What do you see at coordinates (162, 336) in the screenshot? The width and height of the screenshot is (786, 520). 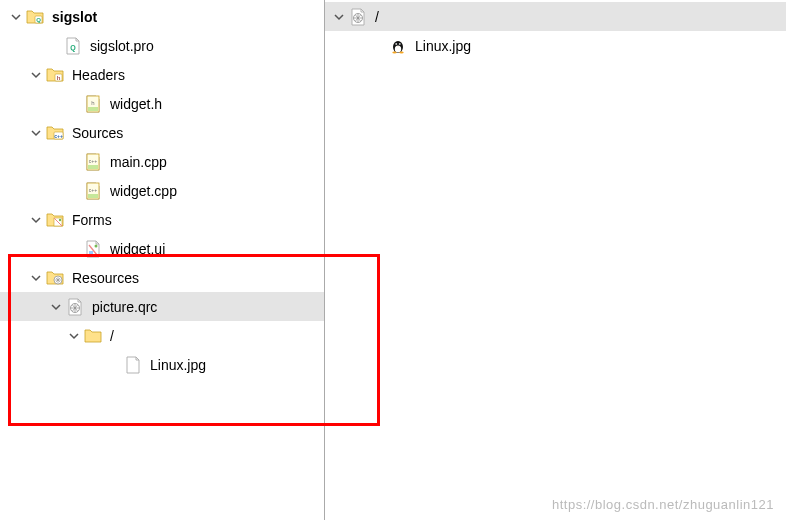 I see `left_tree-row: /` at bounding box center [162, 336].